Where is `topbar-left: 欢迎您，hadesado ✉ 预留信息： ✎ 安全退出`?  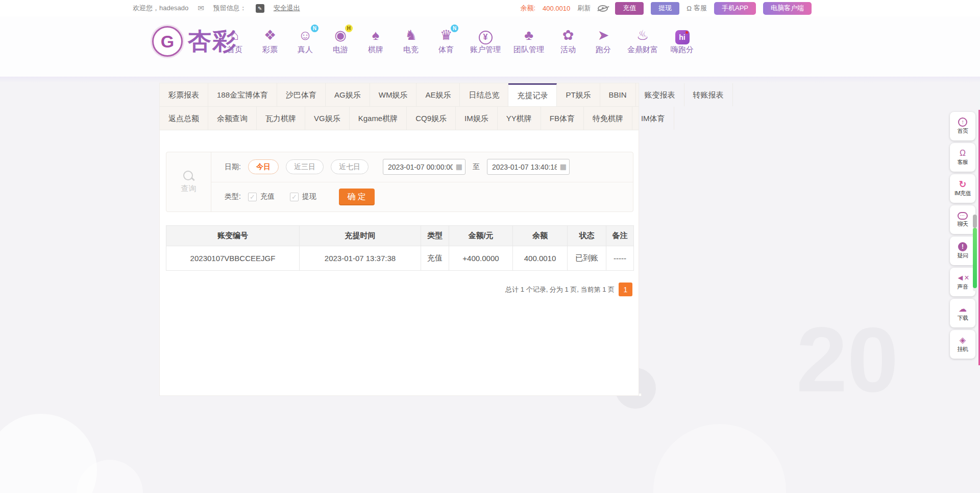 topbar-left: 欢迎您，hadesado ✉ 预留信息： ✎ 安全退出 is located at coordinates (216, 8).